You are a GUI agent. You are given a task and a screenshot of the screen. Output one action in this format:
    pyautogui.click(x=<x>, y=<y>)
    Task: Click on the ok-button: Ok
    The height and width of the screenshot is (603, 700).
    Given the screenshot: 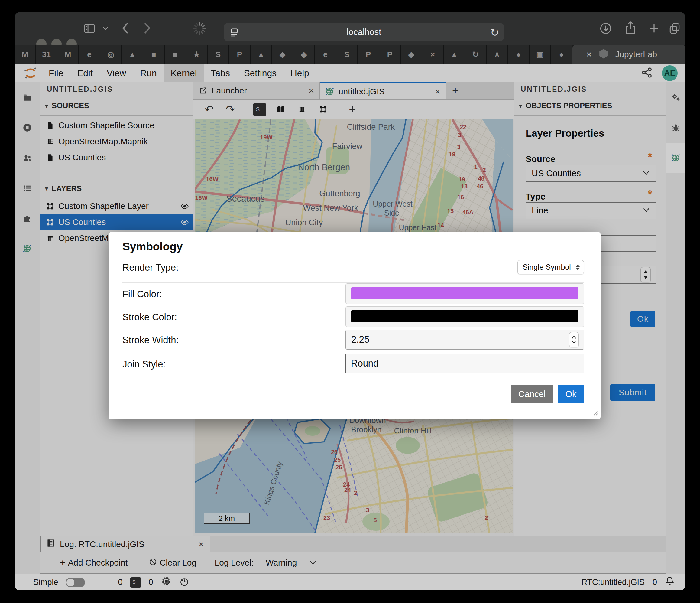 What is the action you would take?
    pyautogui.click(x=571, y=394)
    